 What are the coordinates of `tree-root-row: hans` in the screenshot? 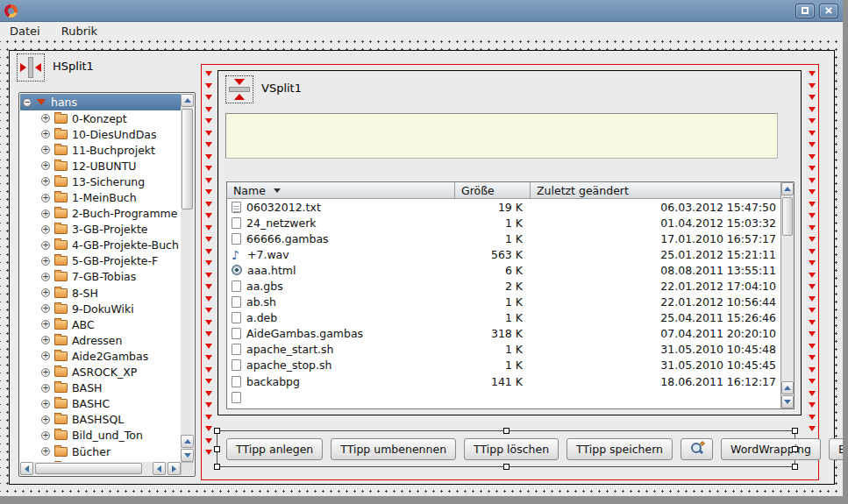 It's located at (100, 102).